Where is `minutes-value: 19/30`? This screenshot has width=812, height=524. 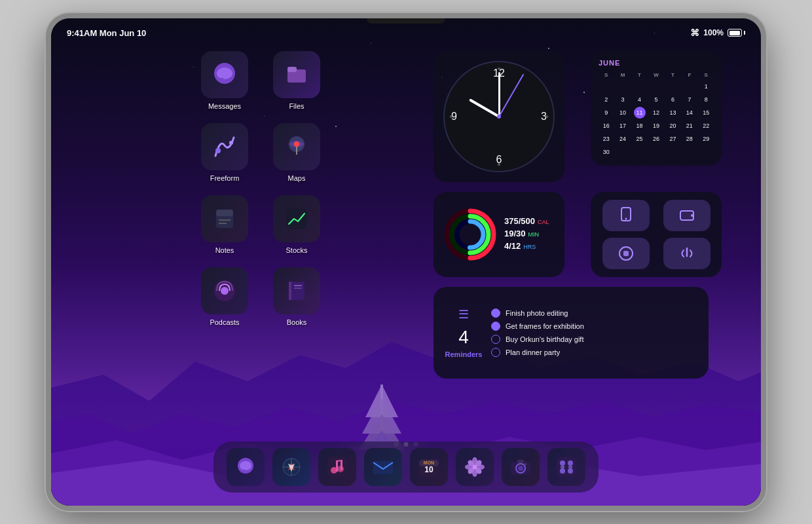 minutes-value: 19/30 is located at coordinates (515, 233).